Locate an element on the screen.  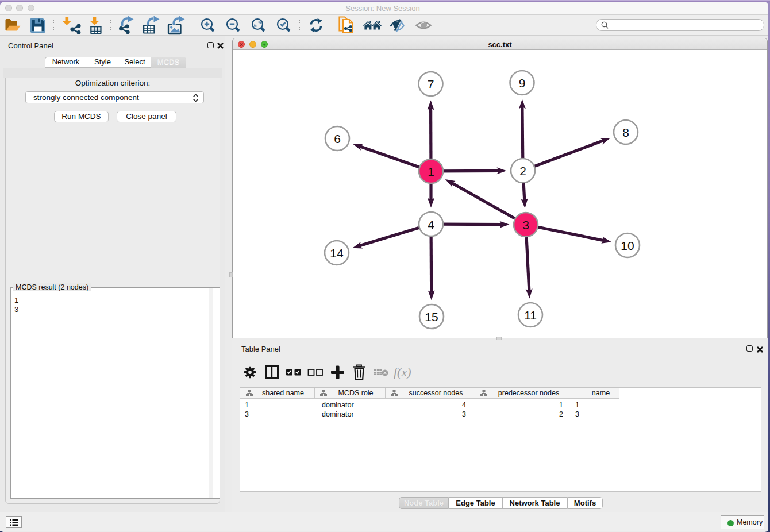
svg-text: 10 is located at coordinates (627, 246).